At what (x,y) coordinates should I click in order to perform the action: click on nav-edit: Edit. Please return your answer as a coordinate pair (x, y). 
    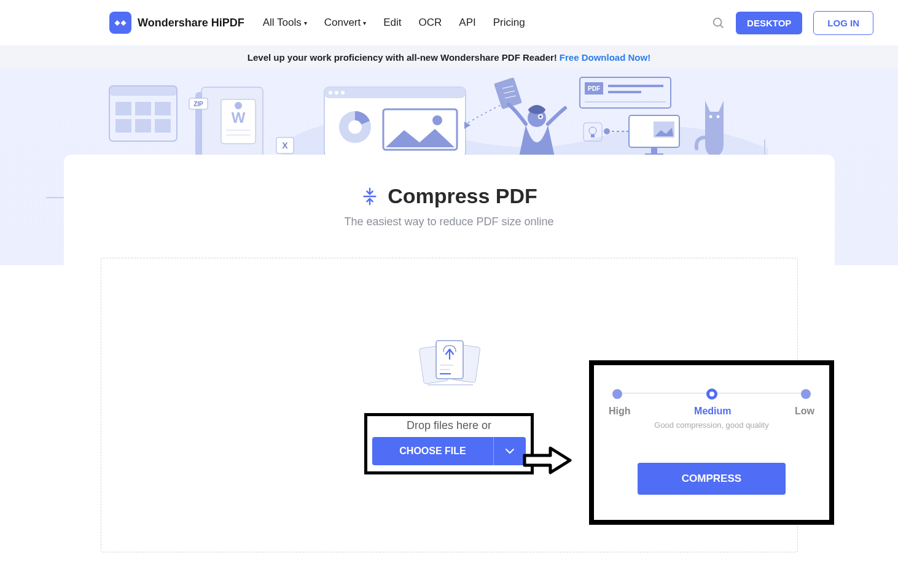
    Looking at the image, I should click on (392, 23).